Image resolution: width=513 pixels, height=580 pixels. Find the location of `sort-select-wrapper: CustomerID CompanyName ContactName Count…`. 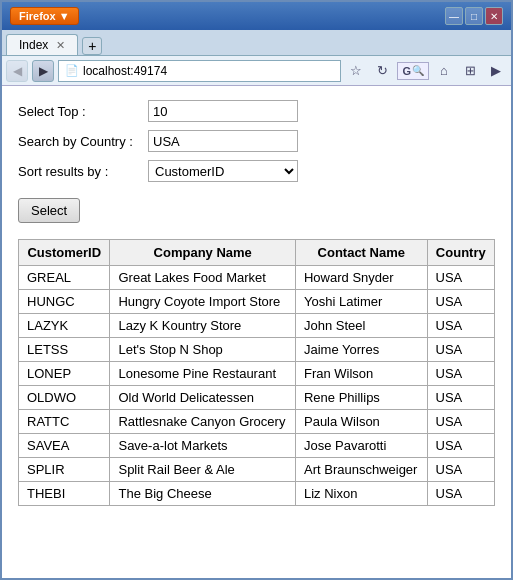

sort-select-wrapper: CustomerID CompanyName ContactName Count… is located at coordinates (223, 171).